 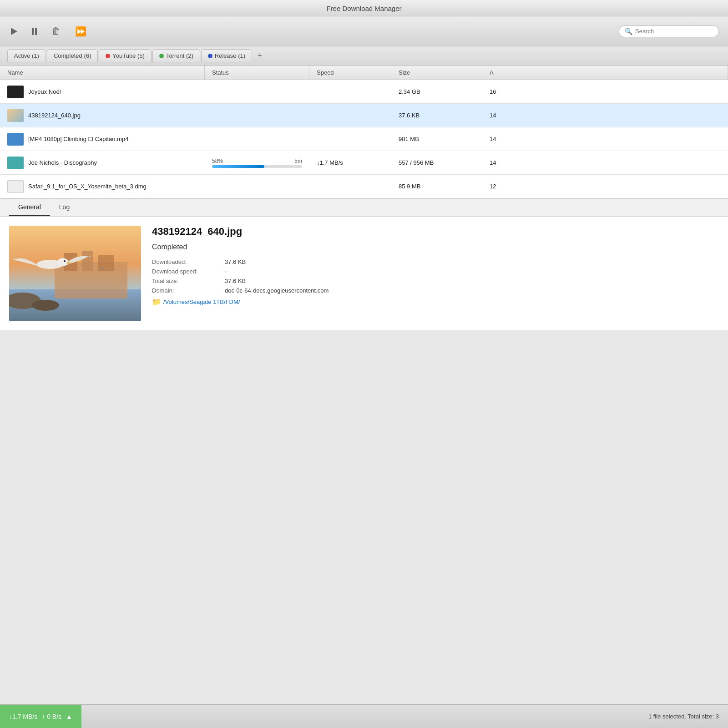 I want to click on tab-completed: Completed (6), so click(x=72, y=56).